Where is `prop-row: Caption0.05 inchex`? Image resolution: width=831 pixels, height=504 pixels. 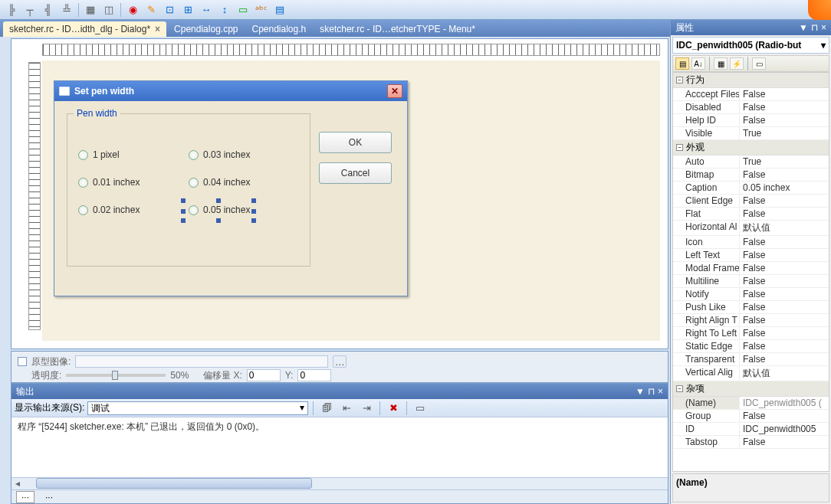
prop-row: Caption0.05 inchex is located at coordinates (751, 188).